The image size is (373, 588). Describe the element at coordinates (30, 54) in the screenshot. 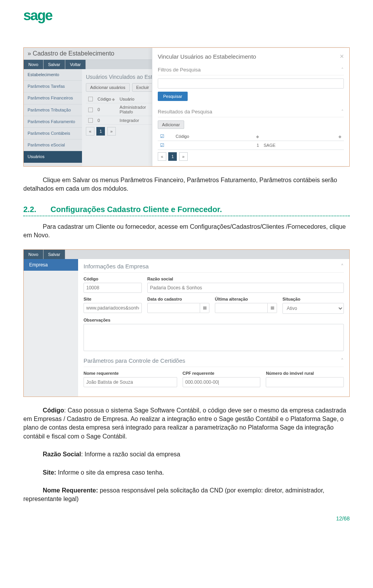

I see `title-prefix: »` at that location.